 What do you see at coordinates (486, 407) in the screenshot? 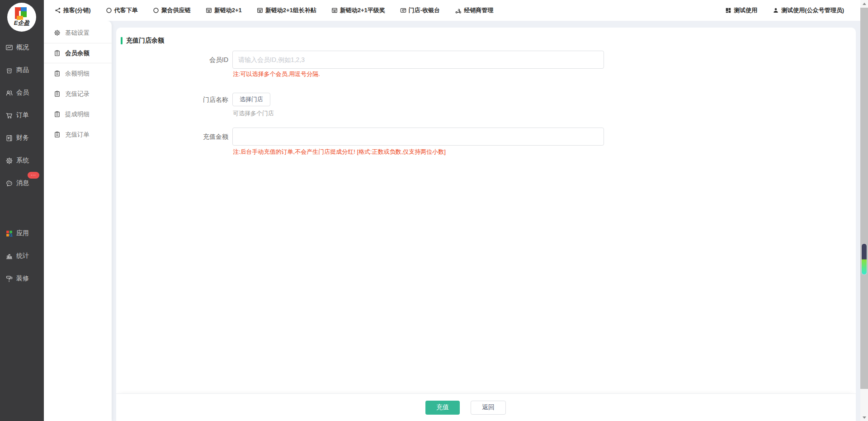
I see `form-footer: 充值 返回` at bounding box center [486, 407].